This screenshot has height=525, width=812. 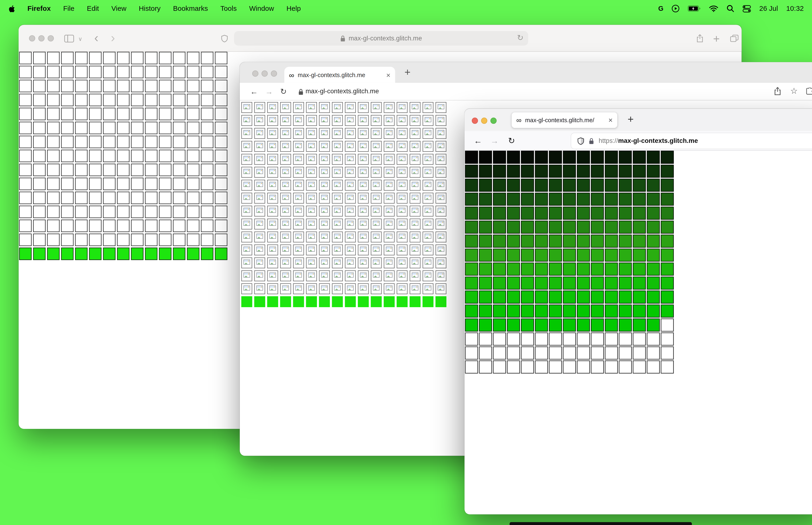 What do you see at coordinates (795, 9) in the screenshot?
I see `menu-bar-clock: 10:32` at bounding box center [795, 9].